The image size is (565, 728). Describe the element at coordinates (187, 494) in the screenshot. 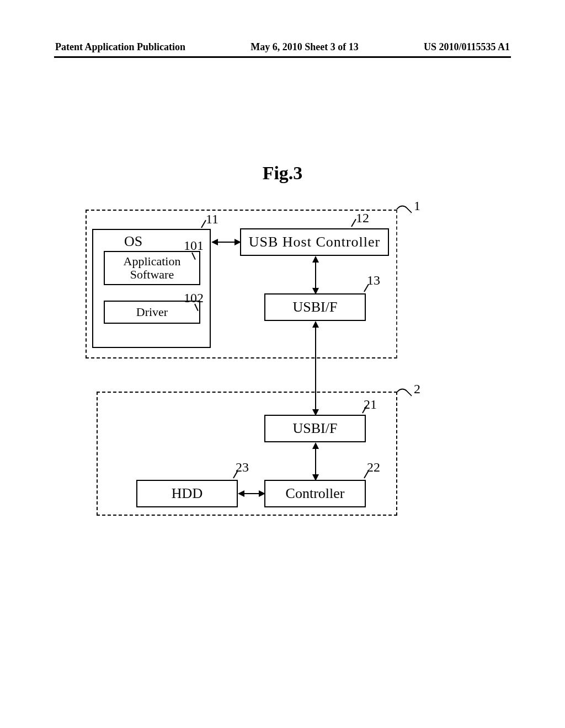

I see `hdd-block: HDD` at that location.